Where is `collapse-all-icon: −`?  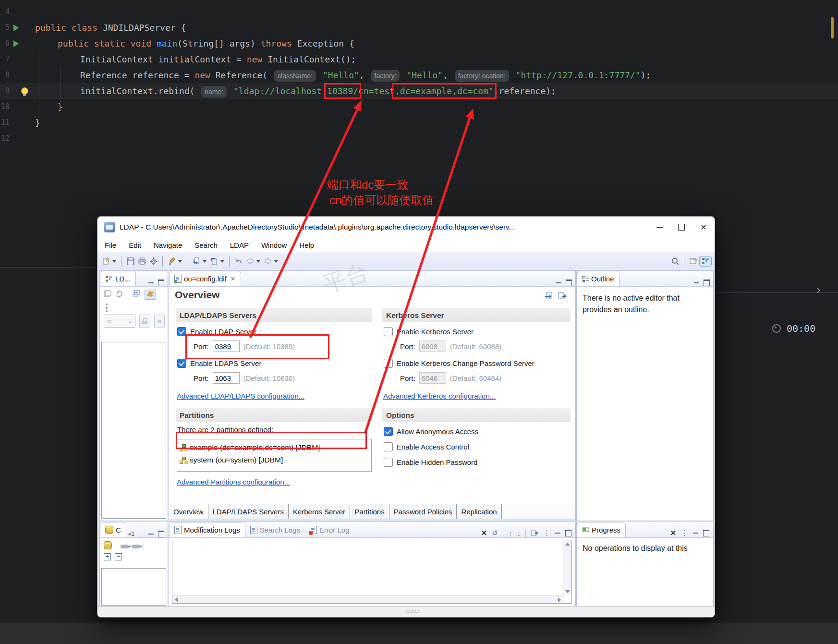 collapse-all-icon: − is located at coordinates (118, 557).